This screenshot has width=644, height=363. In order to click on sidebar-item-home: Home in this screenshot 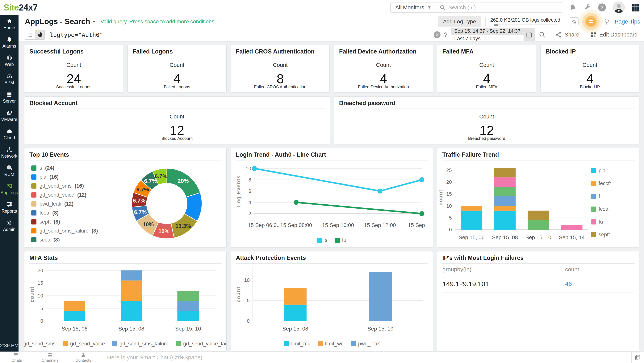, I will do `click(9, 24)`.